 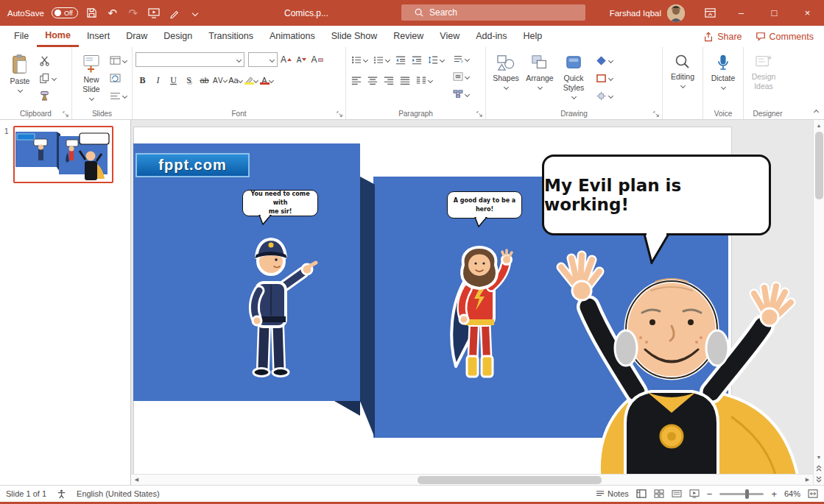 I want to click on align-right-button, so click(x=389, y=80).